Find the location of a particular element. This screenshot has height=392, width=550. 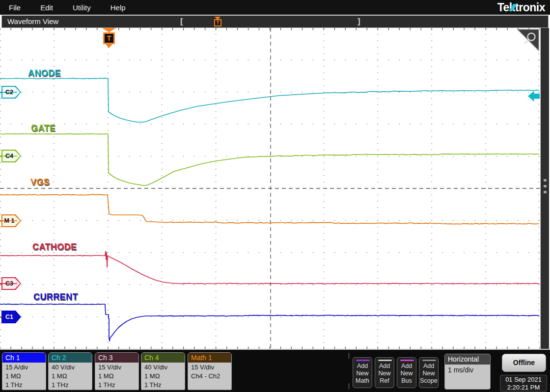

tektronix-logo: Tektronix is located at coordinates (522, 7).